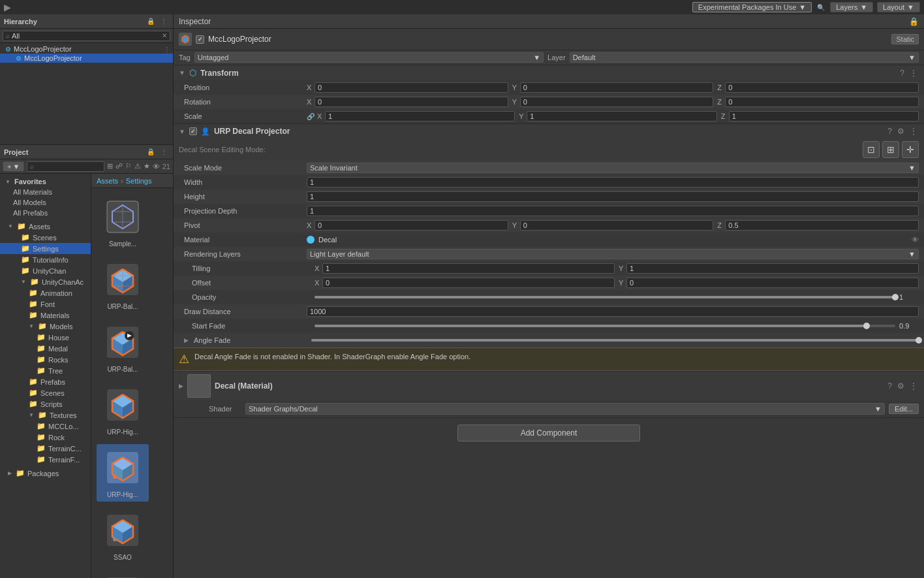 This screenshot has width=924, height=578. Describe the element at coordinates (164, 35) in the screenshot. I see `hierarchy-search-clear: ✕` at that location.